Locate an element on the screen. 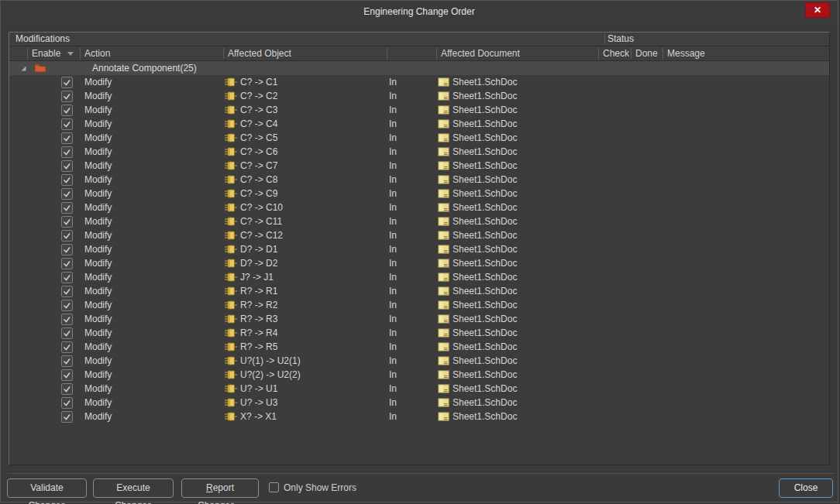 The height and width of the screenshot is (504, 840). action-column-header: Action is located at coordinates (152, 53).